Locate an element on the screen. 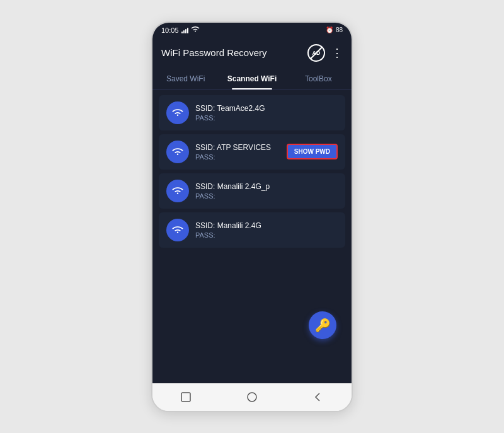 This screenshot has height=433, width=504. wifi-list: SSID: TeamAce2.4G PASS: is located at coordinates (252, 171).